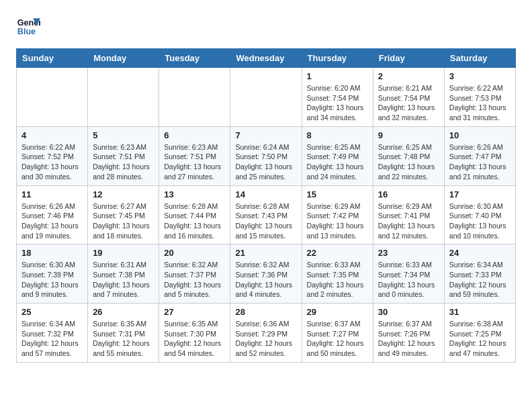  I want to click on day-info: Sunrise: 6:30 AM Sunset: 7:40 PM Dayligh…, so click(480, 222).